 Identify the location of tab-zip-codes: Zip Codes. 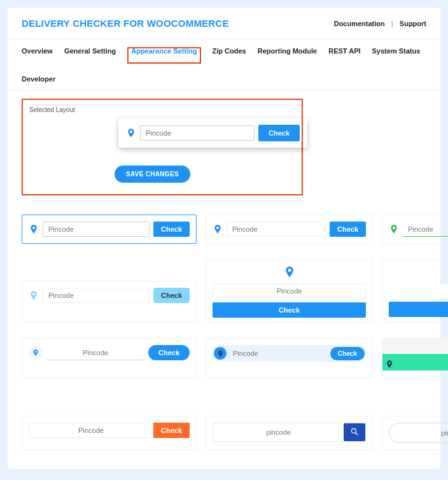
(229, 55).